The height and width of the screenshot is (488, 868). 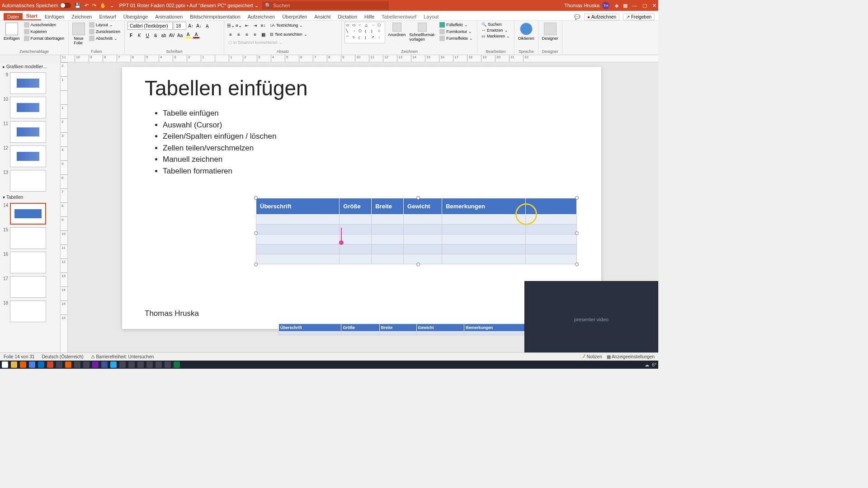 What do you see at coordinates (655, 5) in the screenshot?
I see `close-icon: ✕` at bounding box center [655, 5].